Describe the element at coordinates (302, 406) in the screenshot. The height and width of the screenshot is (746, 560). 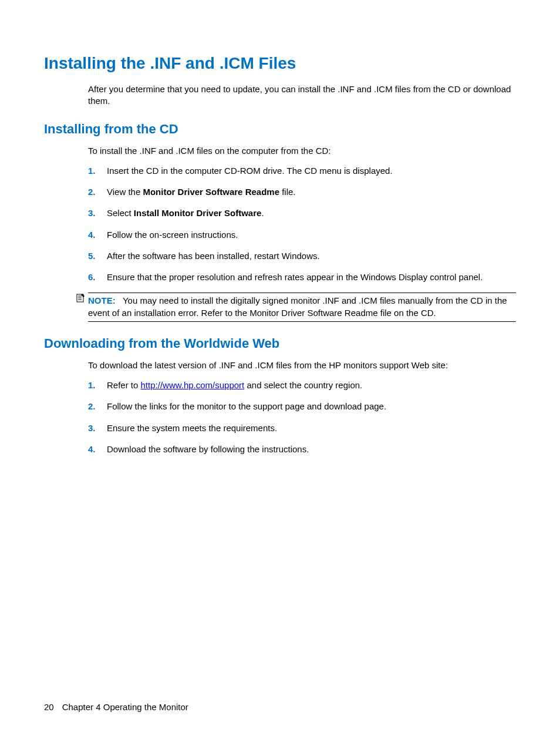
I see `list-item: 2. Follow the links for the monitor to t…` at that location.